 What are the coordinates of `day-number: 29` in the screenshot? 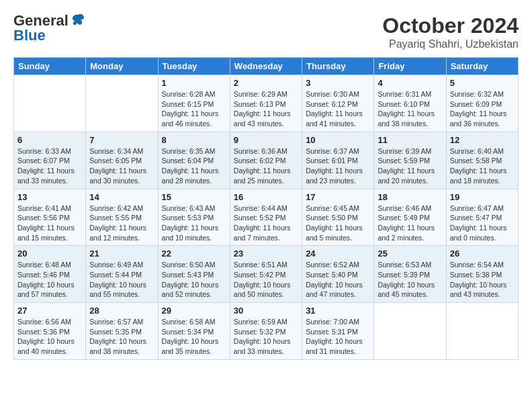 It's located at (194, 310).